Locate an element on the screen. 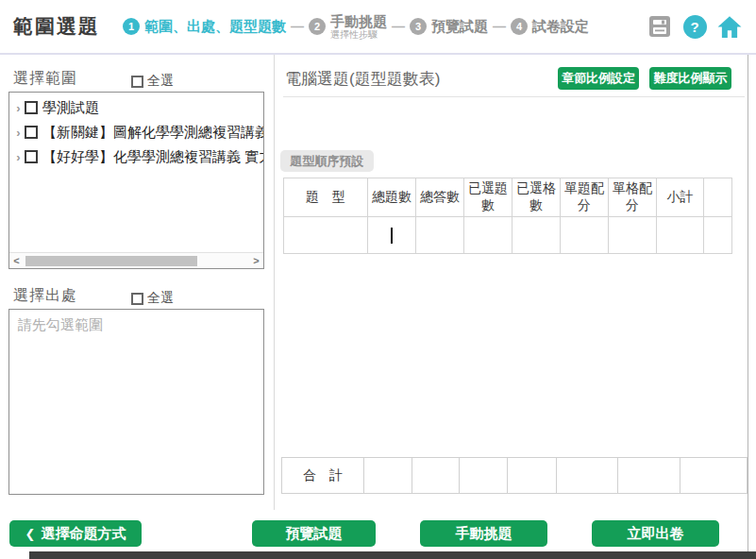 Image resolution: width=756 pixels, height=559 pixels. step-3-label: 預覽試題 is located at coordinates (460, 26).